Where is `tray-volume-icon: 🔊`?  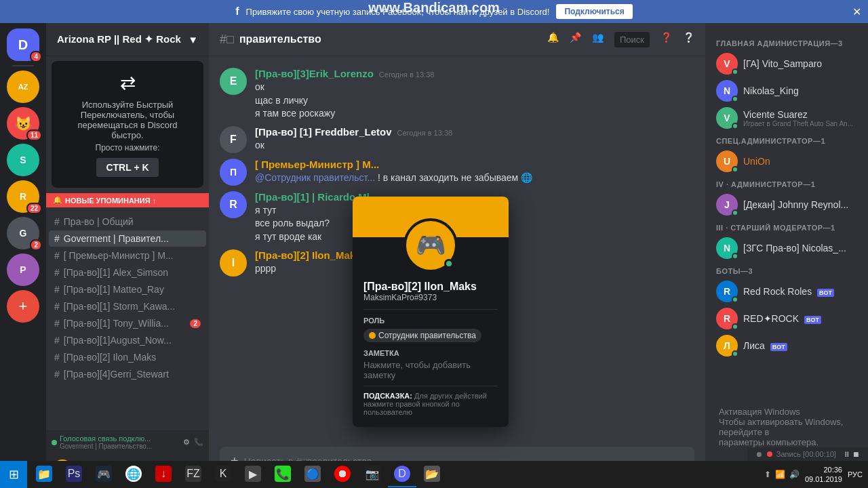 tray-volume-icon: 🔊 is located at coordinates (795, 474).